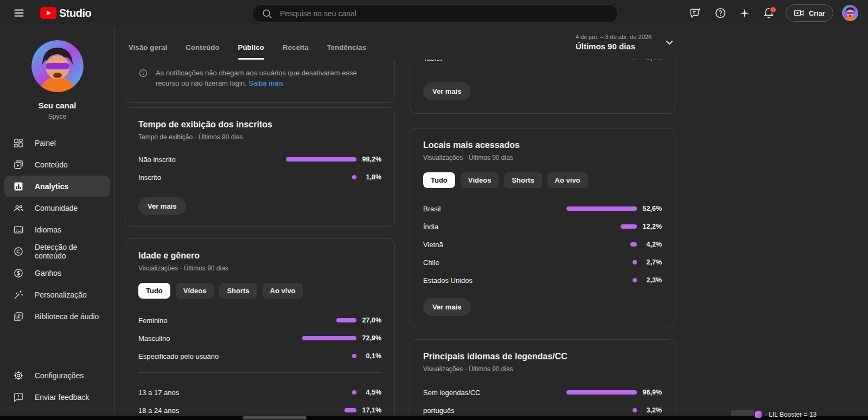  Describe the element at coordinates (542, 392) in the screenshot. I see `stat-row: Sem legendas/CC 96,9%` at that location.